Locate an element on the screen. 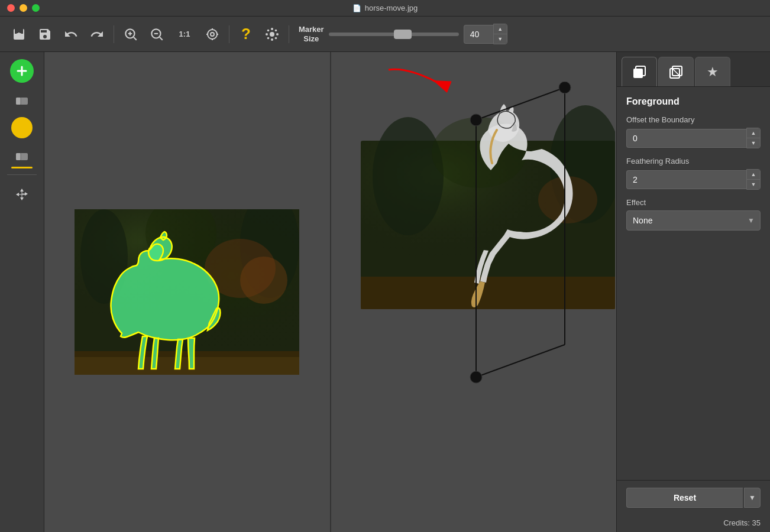  brush-color-button is located at coordinates (22, 128).